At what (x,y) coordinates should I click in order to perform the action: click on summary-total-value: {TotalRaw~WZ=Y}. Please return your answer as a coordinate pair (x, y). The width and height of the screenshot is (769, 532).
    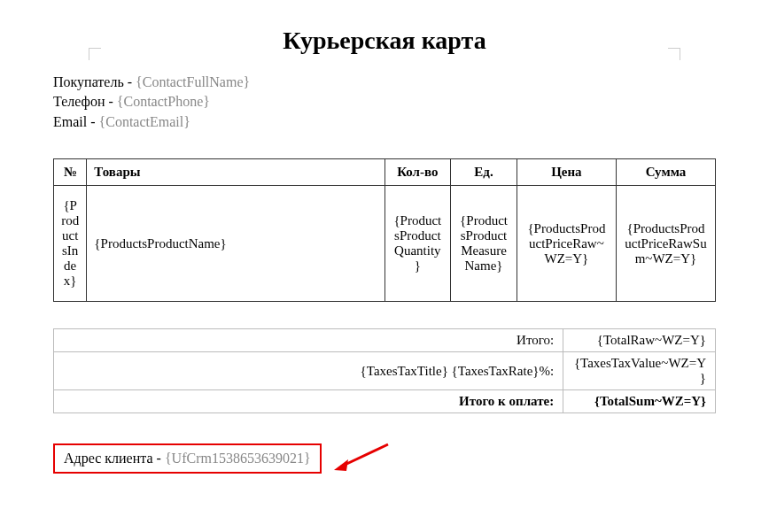
    Looking at the image, I should click on (640, 341).